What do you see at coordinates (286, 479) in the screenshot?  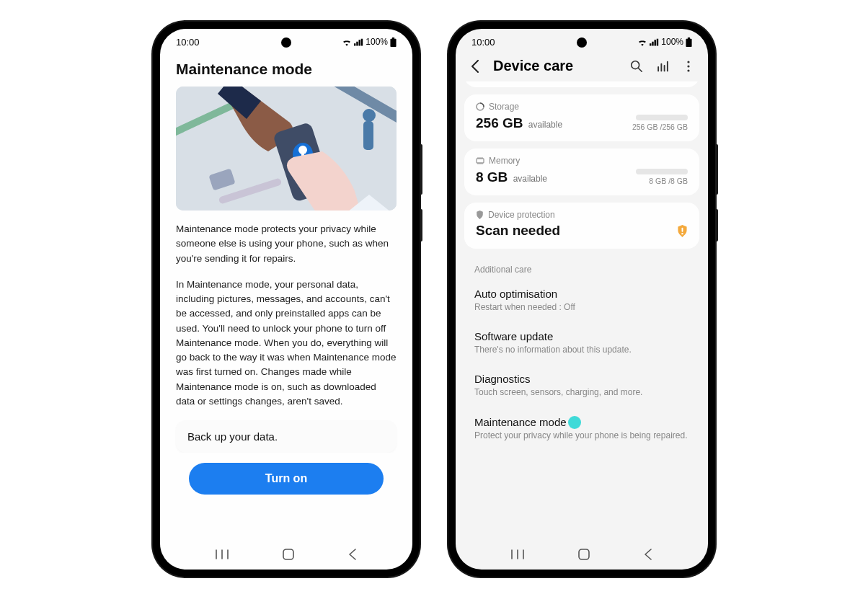 I see `turn-on-button: Turn on` at bounding box center [286, 479].